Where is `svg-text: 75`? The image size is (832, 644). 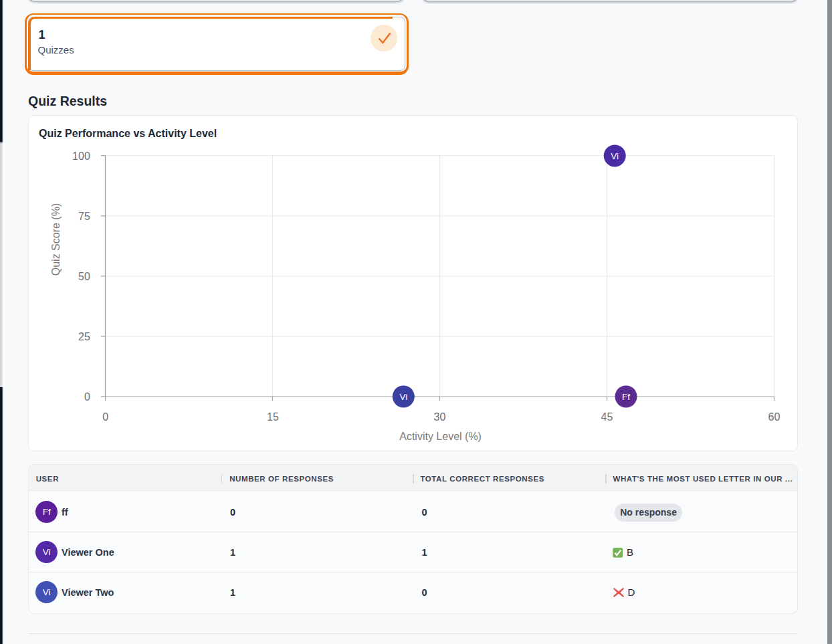
svg-text: 75 is located at coordinates (84, 217).